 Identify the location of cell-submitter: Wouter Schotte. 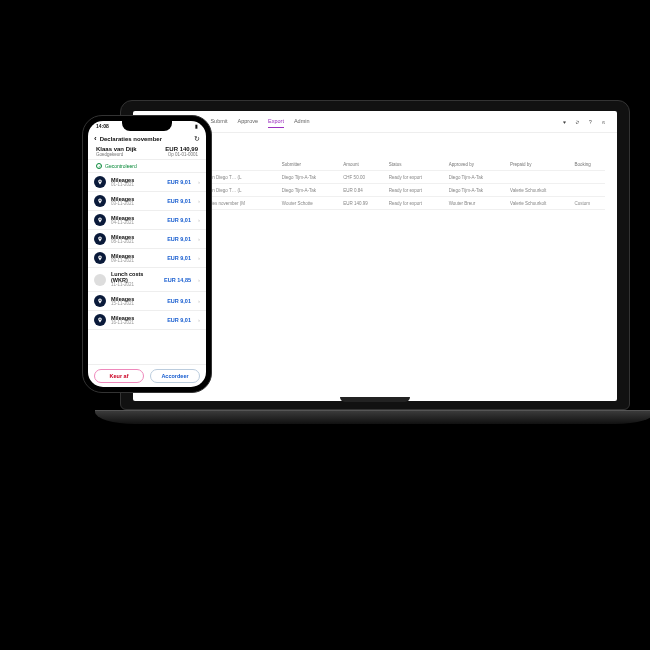
(310, 204).